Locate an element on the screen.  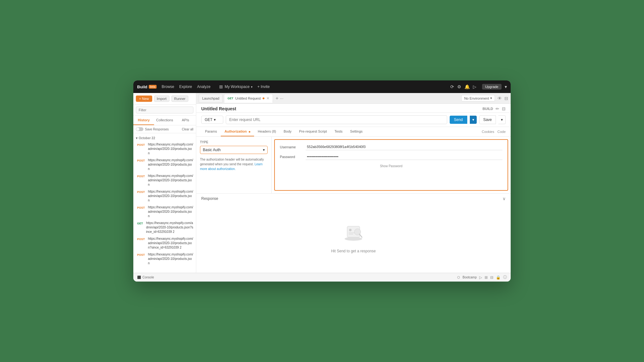
auth-description: The authorization header will be automat… is located at coordinates (234, 164).